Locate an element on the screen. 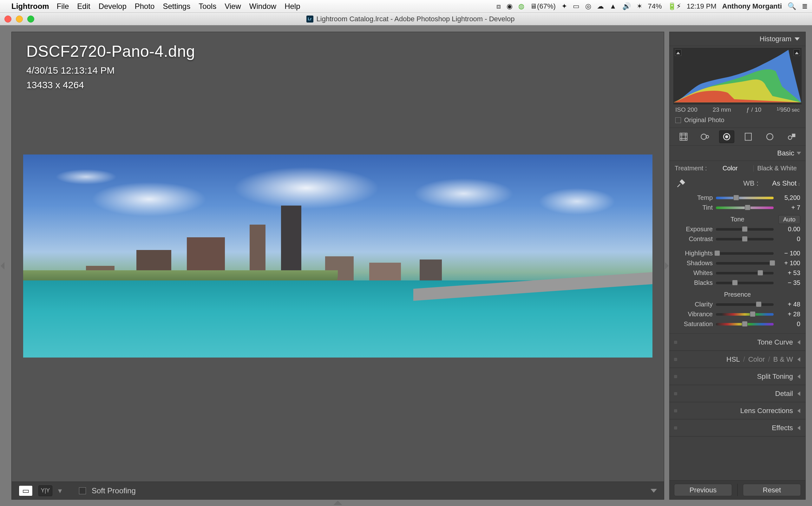  user-name: Anthony Morganti is located at coordinates (752, 6).